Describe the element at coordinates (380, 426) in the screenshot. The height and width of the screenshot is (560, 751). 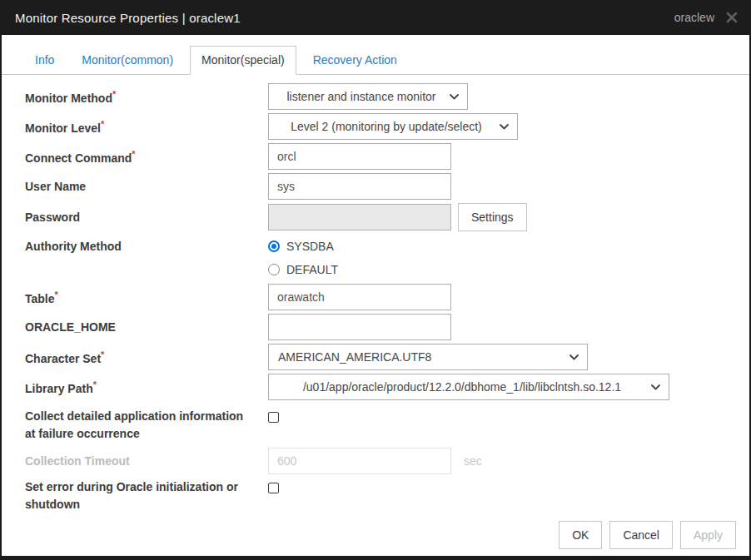
I see `collect-detail-row: Collect detailed application information…` at that location.